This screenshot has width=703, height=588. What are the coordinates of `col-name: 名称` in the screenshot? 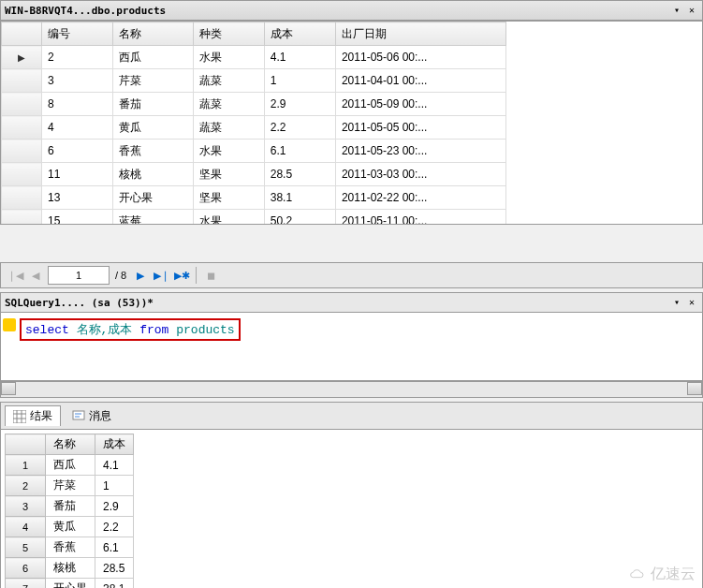 It's located at (154, 34).